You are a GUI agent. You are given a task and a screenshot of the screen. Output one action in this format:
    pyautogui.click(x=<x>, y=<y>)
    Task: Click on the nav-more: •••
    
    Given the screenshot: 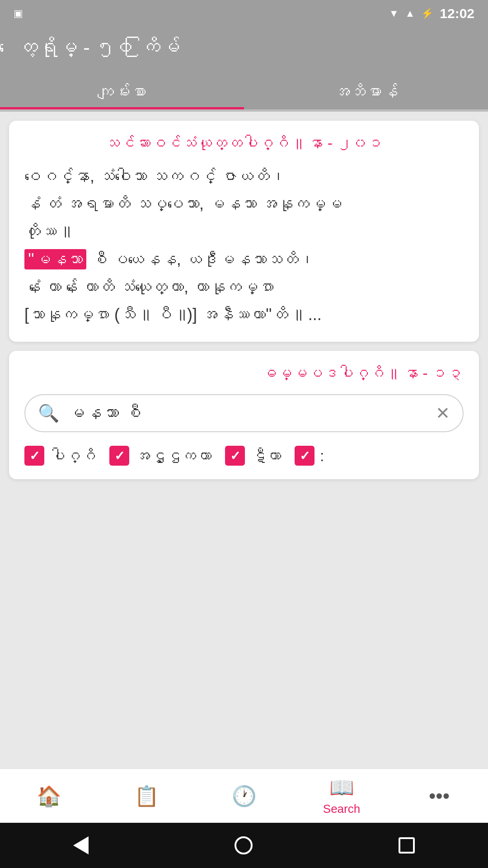 What is the action you would take?
    pyautogui.click(x=439, y=796)
    